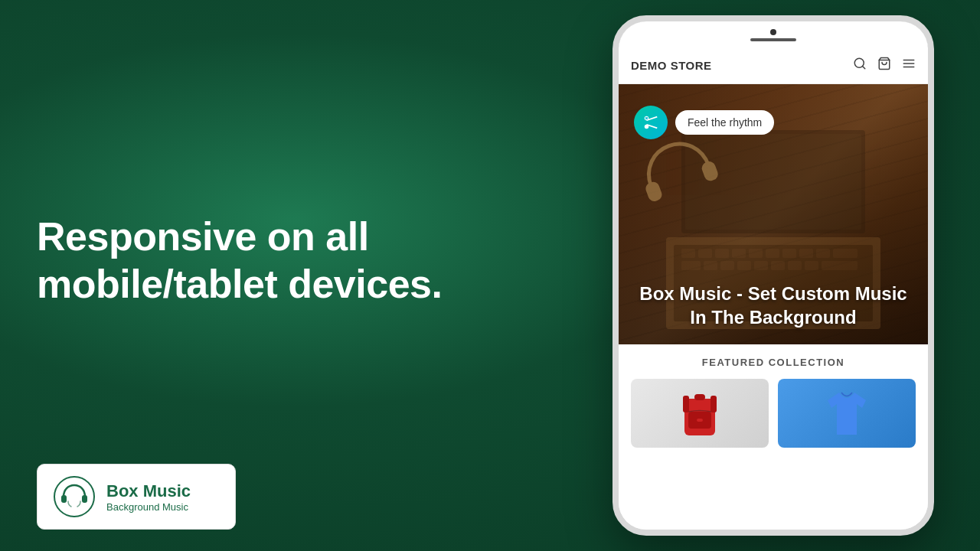  What do you see at coordinates (700, 413) in the screenshot?
I see `backpack-image` at bounding box center [700, 413].